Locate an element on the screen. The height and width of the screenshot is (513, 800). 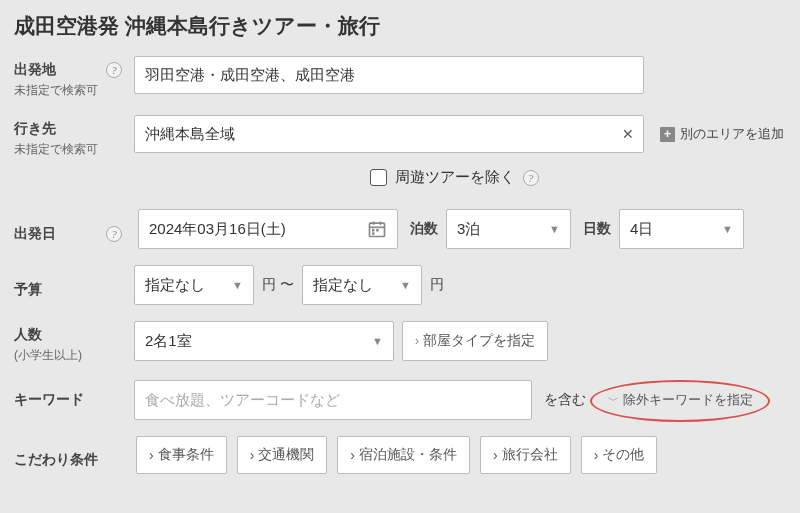
exclude-keyword-label: 除外キーワードを指定 is located at coordinates (688, 400).